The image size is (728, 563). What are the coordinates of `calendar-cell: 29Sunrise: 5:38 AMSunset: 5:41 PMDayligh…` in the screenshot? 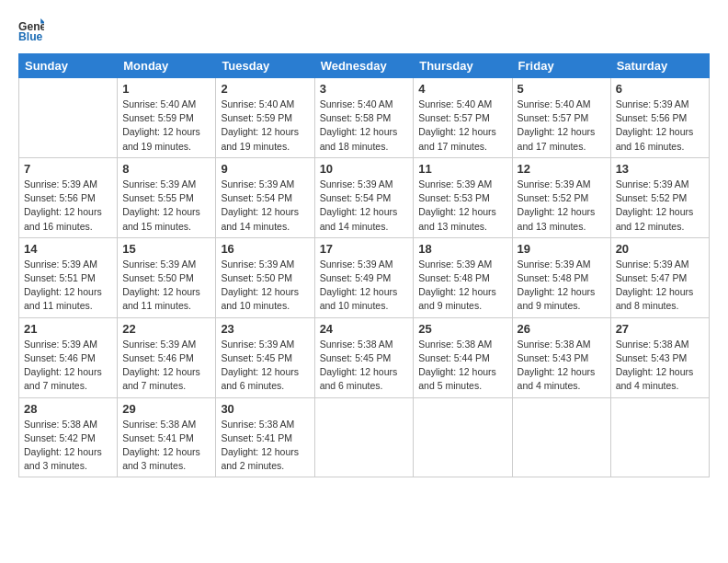 It's located at (167, 438).